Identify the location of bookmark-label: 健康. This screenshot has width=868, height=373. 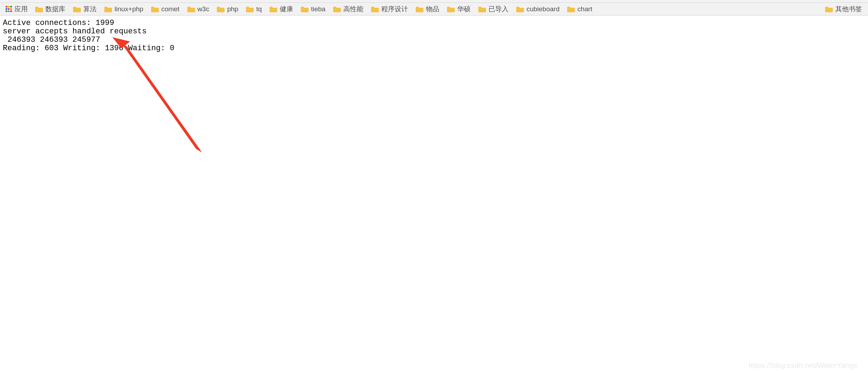
(286, 9).